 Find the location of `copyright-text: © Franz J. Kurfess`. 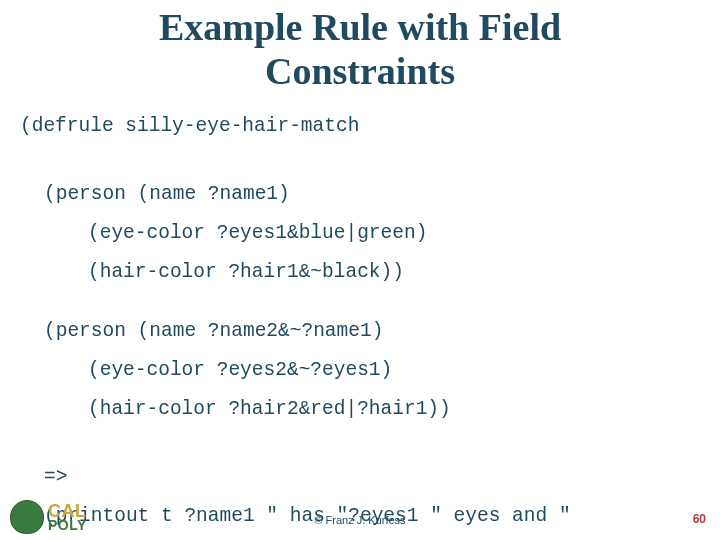

copyright-text: © Franz J. Kurfess is located at coordinates (360, 520).